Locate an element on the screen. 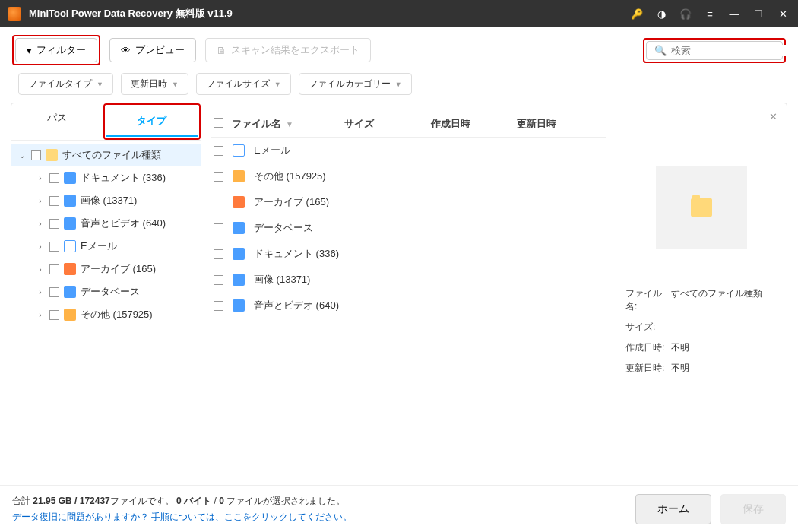 The height and width of the screenshot is (532, 798). detail-created-label: 作成日時: is located at coordinates (648, 348).